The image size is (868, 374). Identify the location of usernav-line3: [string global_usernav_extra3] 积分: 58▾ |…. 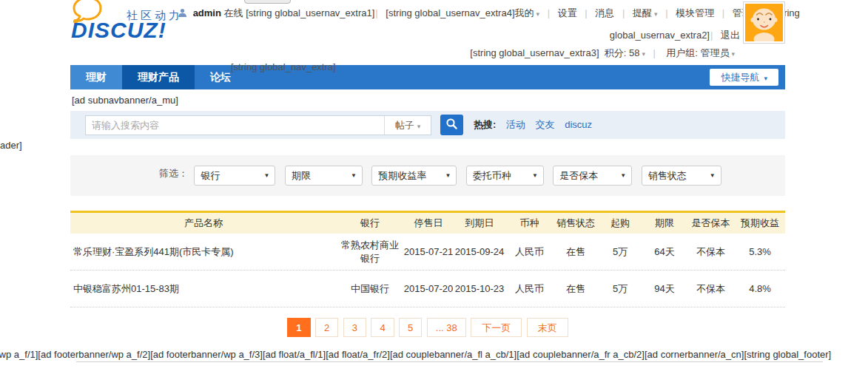
(602, 53).